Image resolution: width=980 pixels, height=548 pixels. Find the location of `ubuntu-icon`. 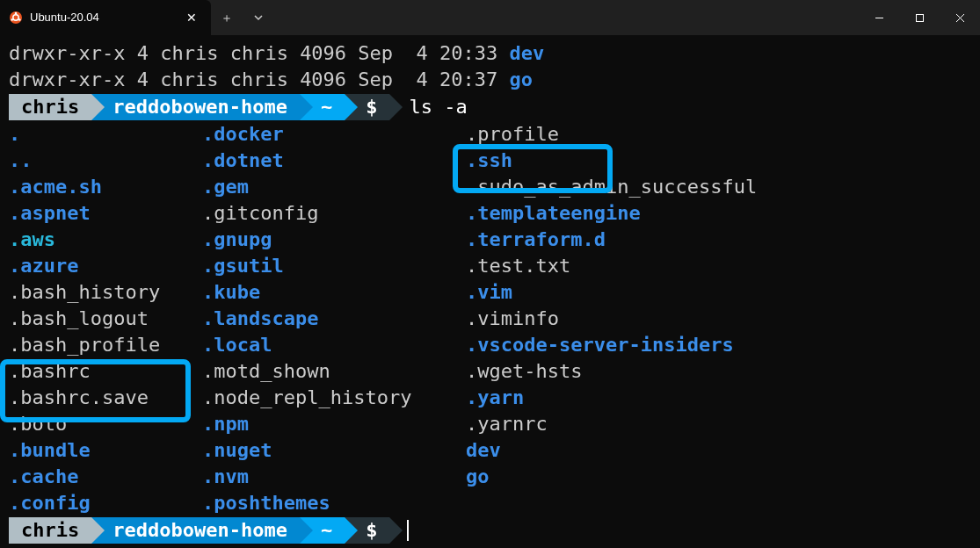

ubuntu-icon is located at coordinates (16, 18).